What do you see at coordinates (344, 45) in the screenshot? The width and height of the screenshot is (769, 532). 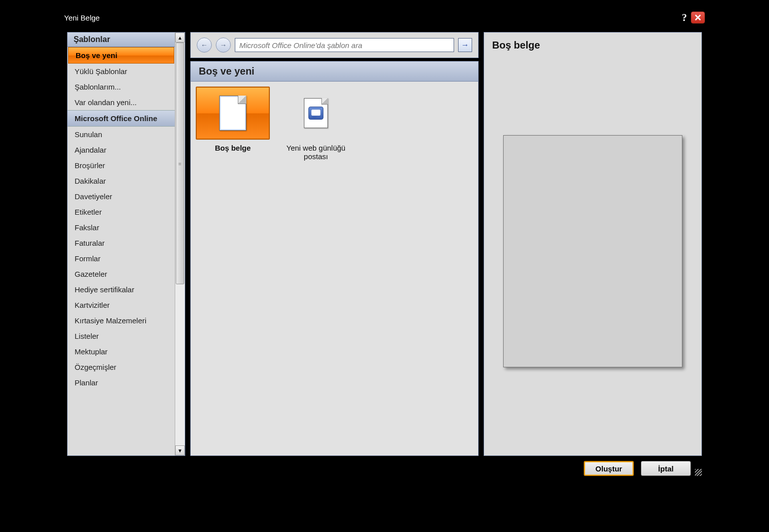 I see `template-search-input` at bounding box center [344, 45].